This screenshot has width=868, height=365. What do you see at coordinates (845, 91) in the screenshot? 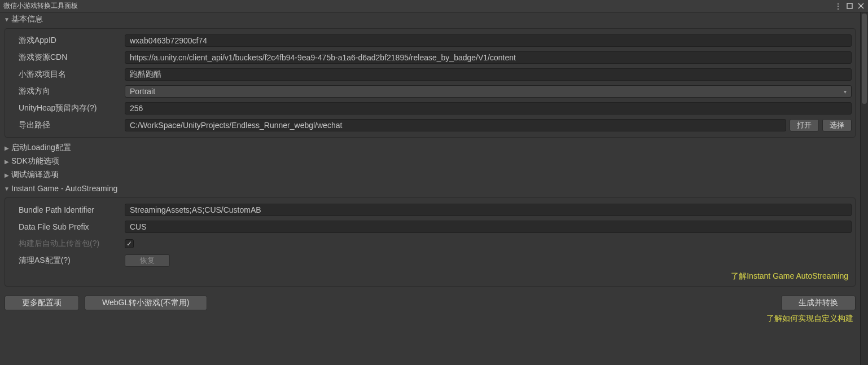
I see `chevron-down-icon: ▾` at bounding box center [845, 91].